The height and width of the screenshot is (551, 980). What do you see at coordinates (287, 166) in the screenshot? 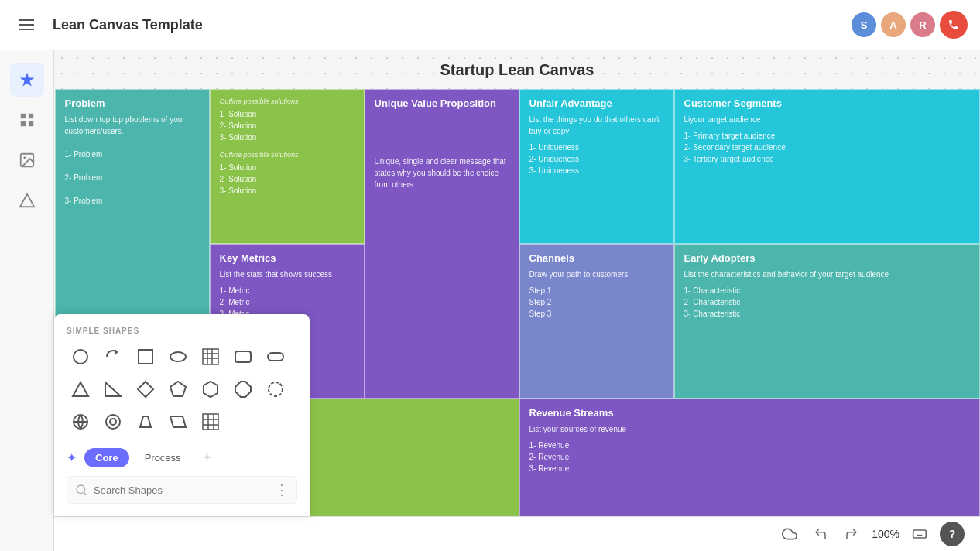
I see `solutions-cell: Outline possible solutions 1- Solution 2…` at bounding box center [287, 166].